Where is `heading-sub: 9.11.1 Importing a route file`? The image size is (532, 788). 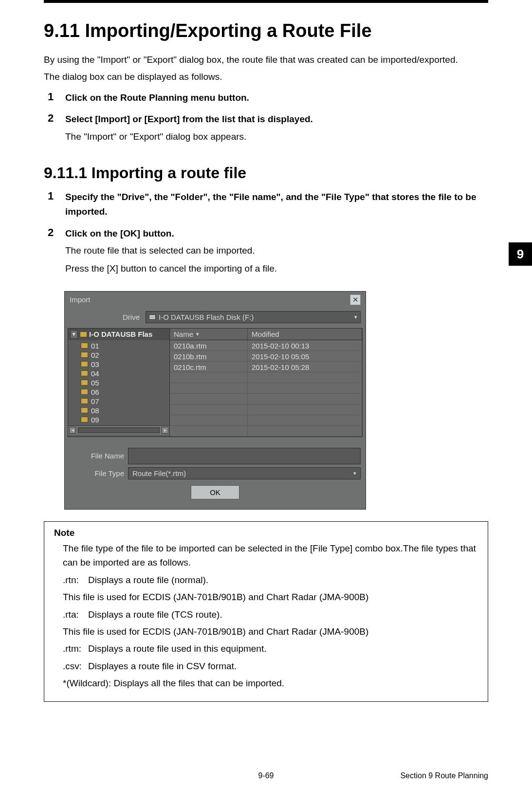
heading-sub: 9.11.1 Importing a route file is located at coordinates (266, 173).